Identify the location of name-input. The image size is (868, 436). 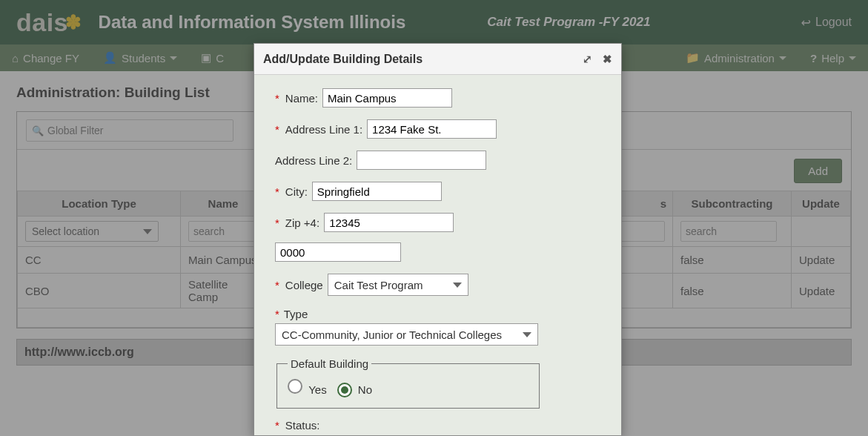
(387, 98).